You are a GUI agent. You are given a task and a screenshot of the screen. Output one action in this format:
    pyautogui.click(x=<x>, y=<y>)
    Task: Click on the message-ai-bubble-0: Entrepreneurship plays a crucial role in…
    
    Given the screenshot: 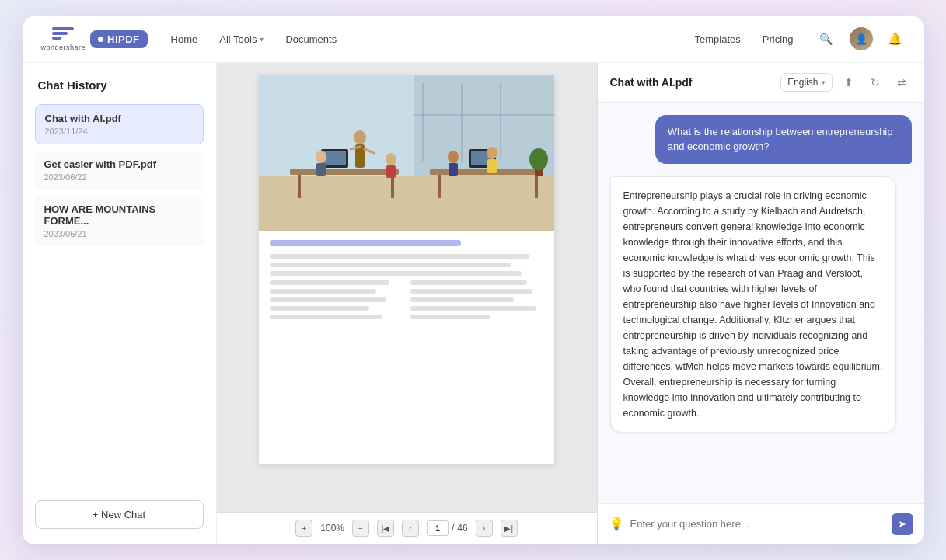 What is the action you would take?
    pyautogui.click(x=754, y=304)
    